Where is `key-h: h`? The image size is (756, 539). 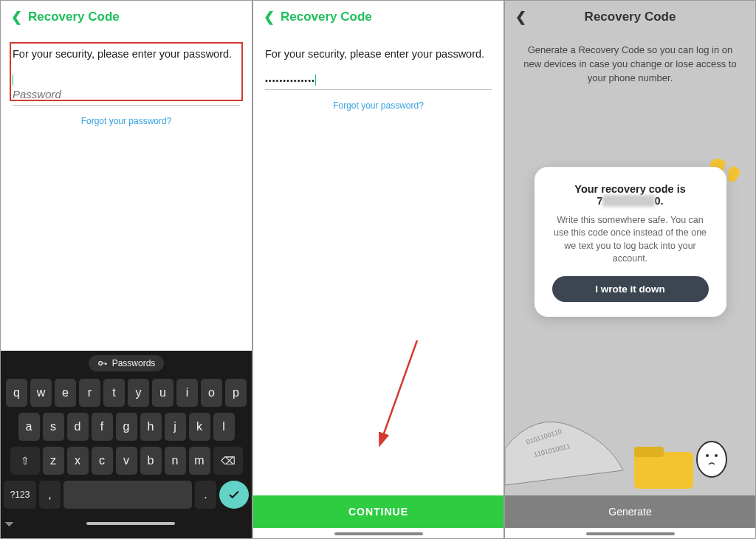 key-h: h is located at coordinates (151, 427).